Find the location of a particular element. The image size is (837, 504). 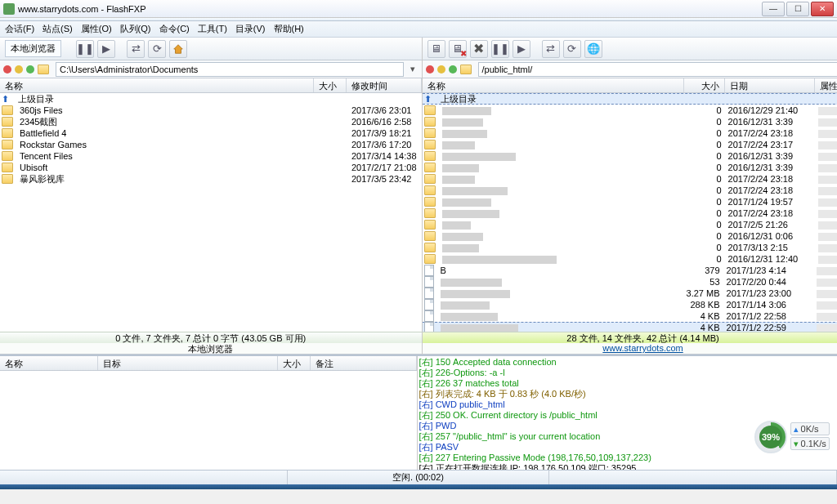

minimize-button: — is located at coordinates (773, 9).